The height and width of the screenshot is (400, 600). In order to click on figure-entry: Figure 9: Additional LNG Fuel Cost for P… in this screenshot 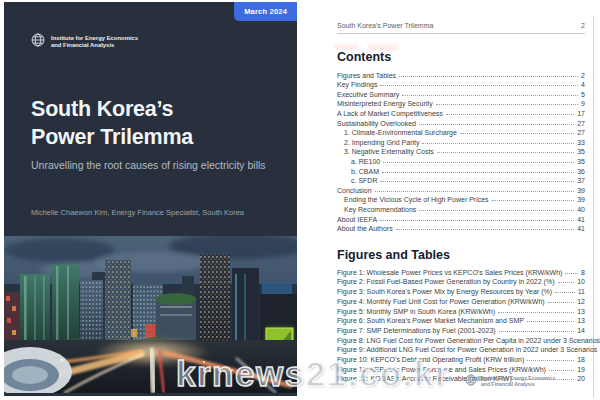, I will do `click(461, 349)`.